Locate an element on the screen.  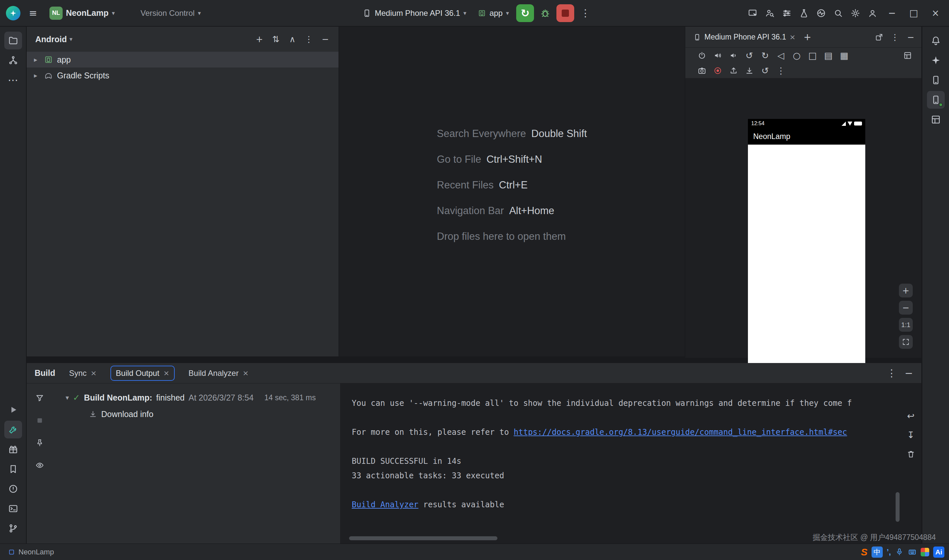
search-icon is located at coordinates (838, 13).